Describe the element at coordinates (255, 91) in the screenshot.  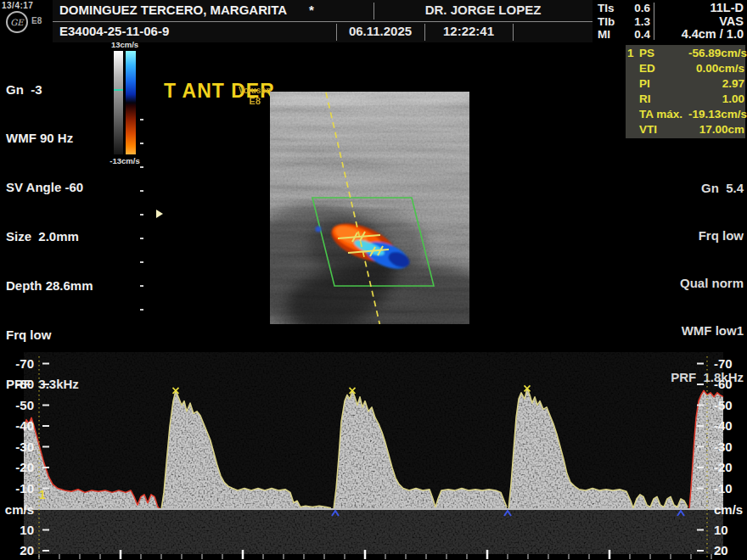
I see `watermark-line1: Voluson` at that location.